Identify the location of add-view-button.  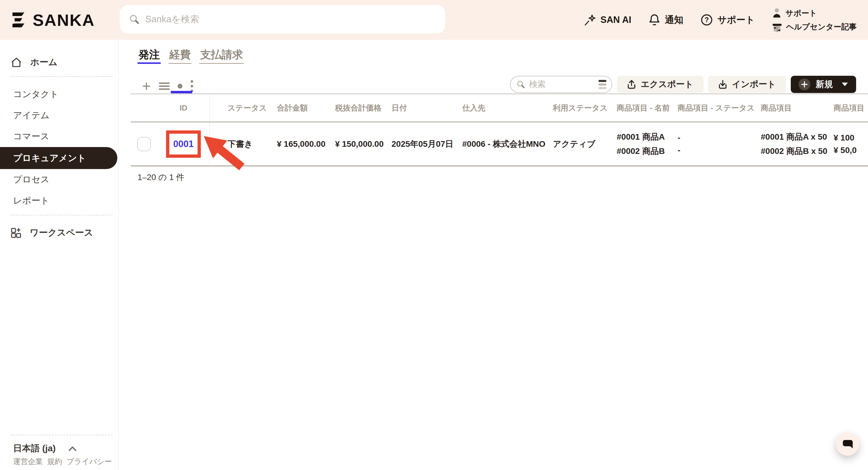
(146, 86).